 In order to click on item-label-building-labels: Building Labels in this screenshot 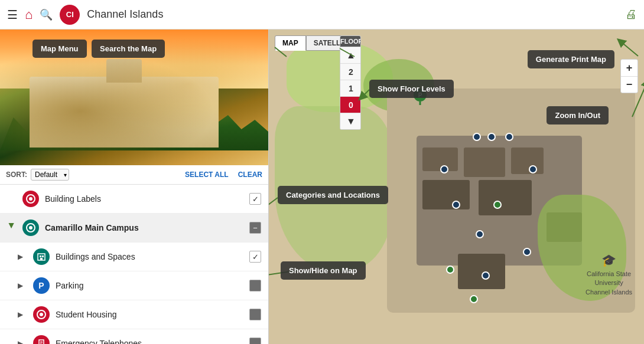, I will do `click(144, 199)`.